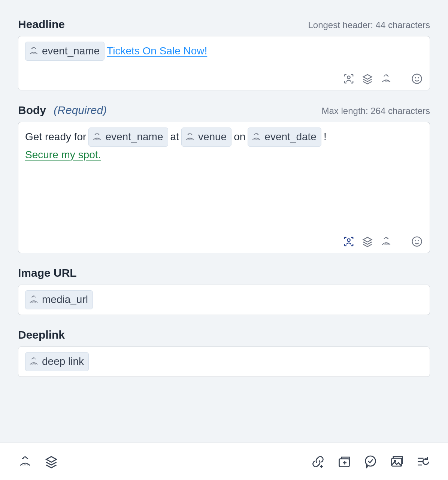 The image size is (448, 480). What do you see at coordinates (240, 137) in the screenshot?
I see `body-text-3: on` at bounding box center [240, 137].